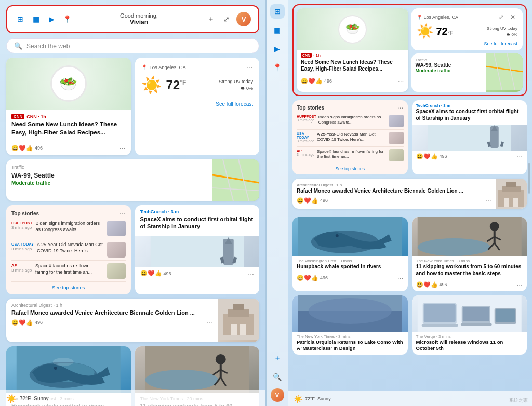 The height and width of the screenshot is (406, 532). What do you see at coordinates (488, 200) in the screenshot?
I see `r-venice-more: ···` at bounding box center [488, 200].